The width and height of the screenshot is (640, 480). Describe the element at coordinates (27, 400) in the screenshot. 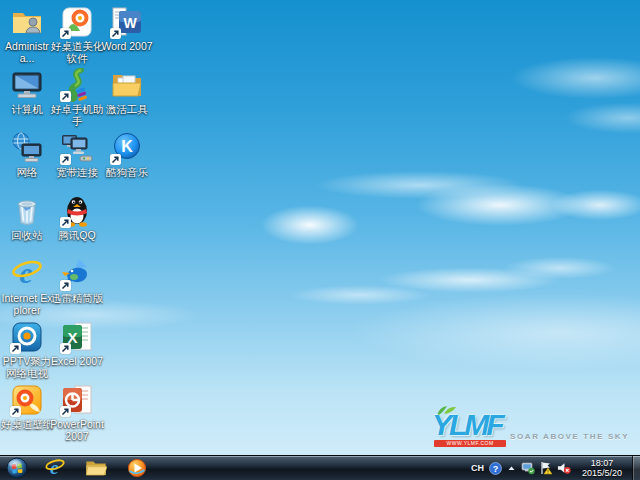

I see `flower2-icon` at that location.